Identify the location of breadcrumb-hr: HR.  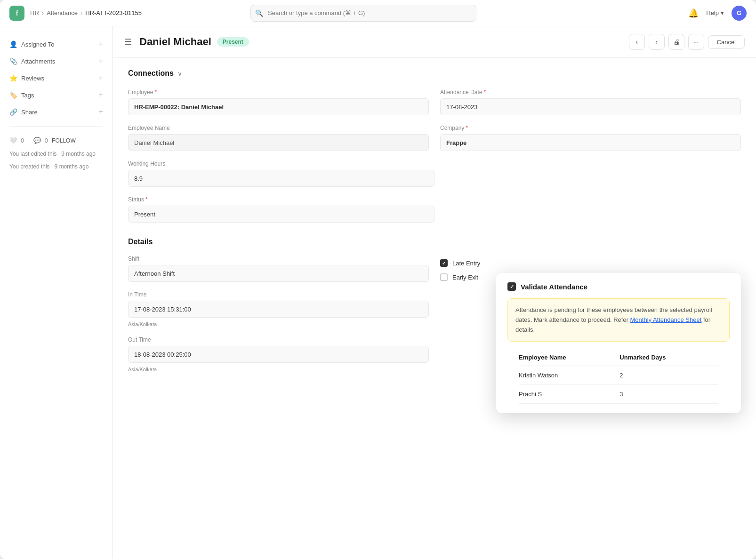
(35, 13).